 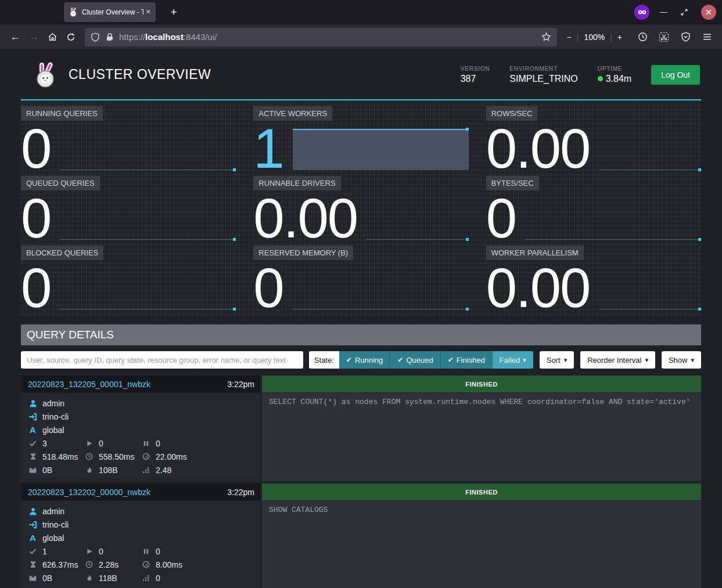 What do you see at coordinates (141, 437) in the screenshot?
I see `query-detail-panel: admin trino-cli Aglobal 3 0 0 518.48ms 5…` at bounding box center [141, 437].